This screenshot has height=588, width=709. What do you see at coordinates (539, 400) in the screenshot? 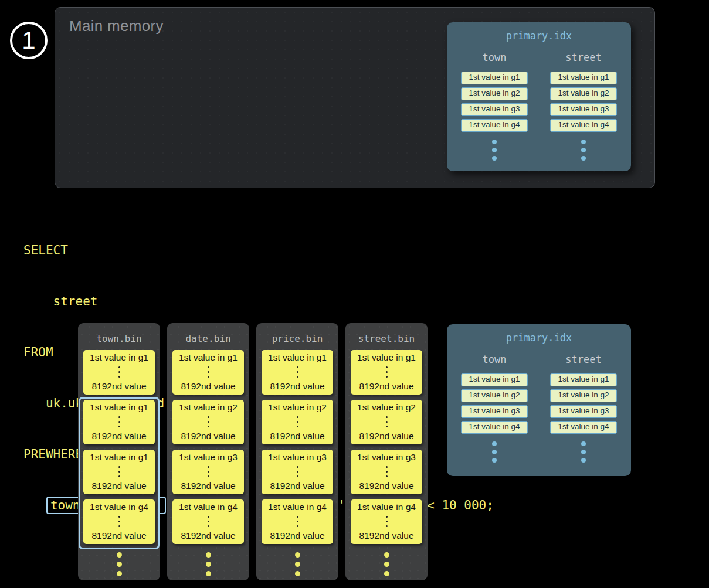
I see `primary-idx-panel-bottom: primary.idxtown1st value in g11st value …` at bounding box center [539, 400].